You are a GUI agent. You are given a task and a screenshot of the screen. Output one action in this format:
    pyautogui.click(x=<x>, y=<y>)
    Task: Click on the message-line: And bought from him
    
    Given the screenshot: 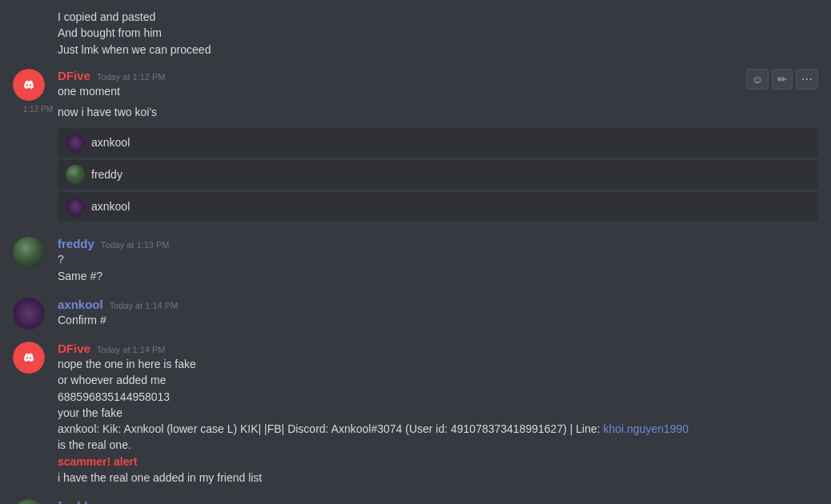 What is the action you would take?
    pyautogui.click(x=438, y=34)
    